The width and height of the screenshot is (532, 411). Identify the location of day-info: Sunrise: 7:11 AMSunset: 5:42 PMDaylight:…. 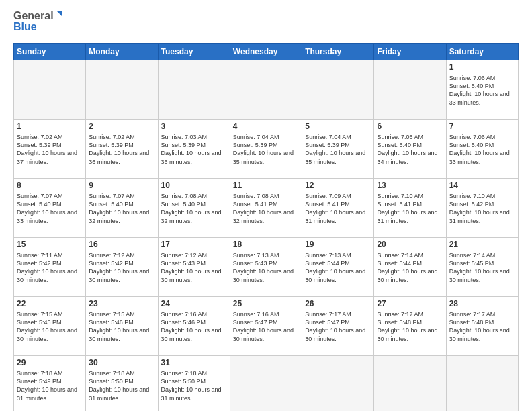
(47, 267).